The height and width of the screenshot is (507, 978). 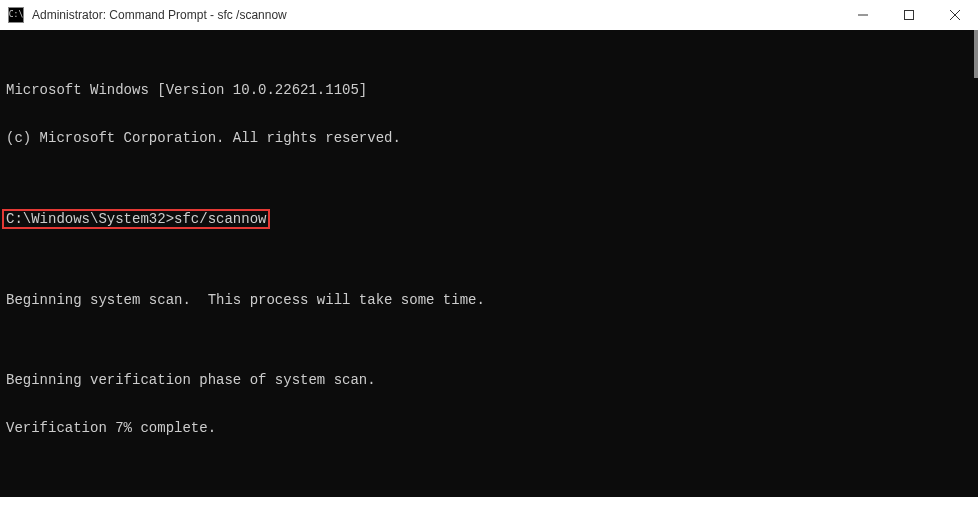 What do you see at coordinates (976, 54) in the screenshot?
I see `scrollbar` at bounding box center [976, 54].